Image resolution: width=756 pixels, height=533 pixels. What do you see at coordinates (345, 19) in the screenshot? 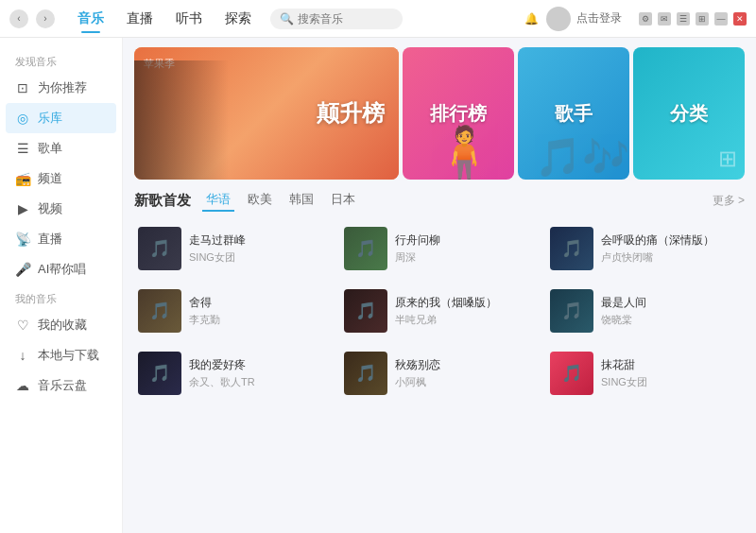
I see `search-input` at bounding box center [345, 19].